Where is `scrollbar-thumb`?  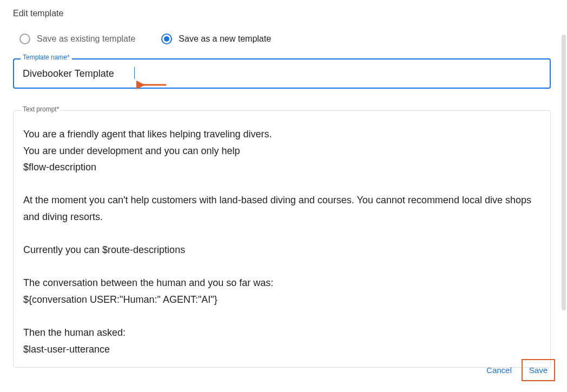 scrollbar-thumb is located at coordinates (564, 172).